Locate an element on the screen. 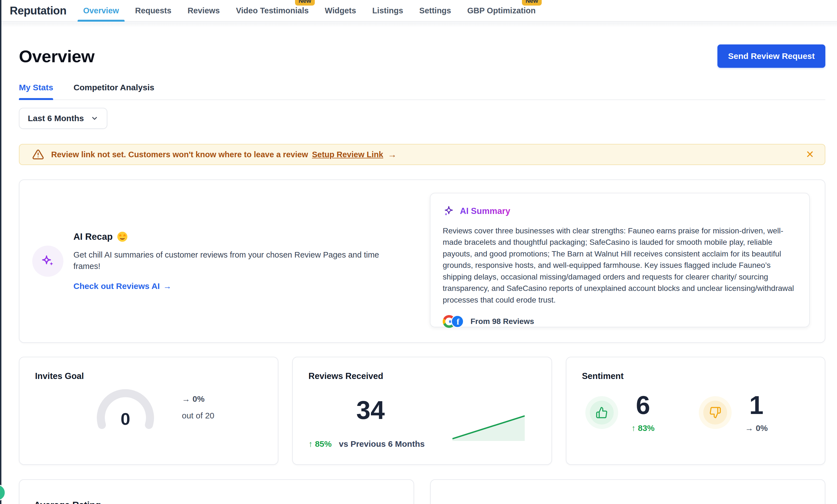 This screenshot has height=504, width=837. main-nav: Overview Requests Reviews Video Testimon… is located at coordinates (309, 11).